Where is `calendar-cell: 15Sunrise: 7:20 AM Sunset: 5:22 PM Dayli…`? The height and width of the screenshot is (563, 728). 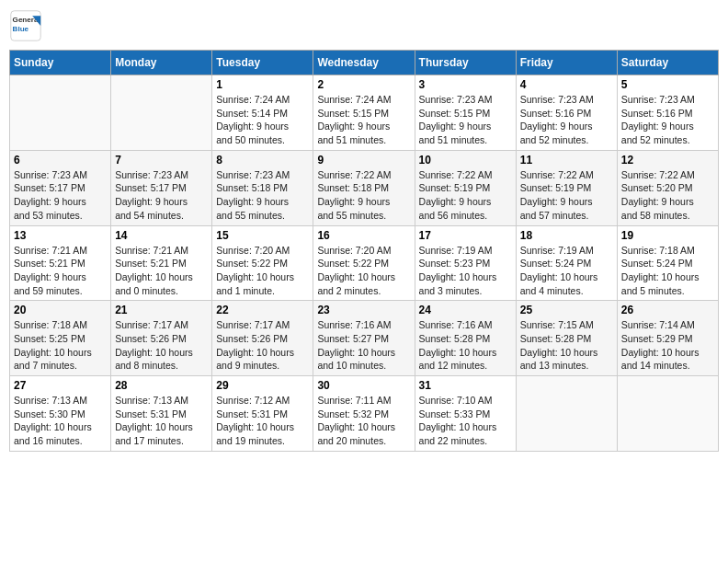 calendar-cell: 15Sunrise: 7:20 AM Sunset: 5:22 PM Dayli… is located at coordinates (263, 263).